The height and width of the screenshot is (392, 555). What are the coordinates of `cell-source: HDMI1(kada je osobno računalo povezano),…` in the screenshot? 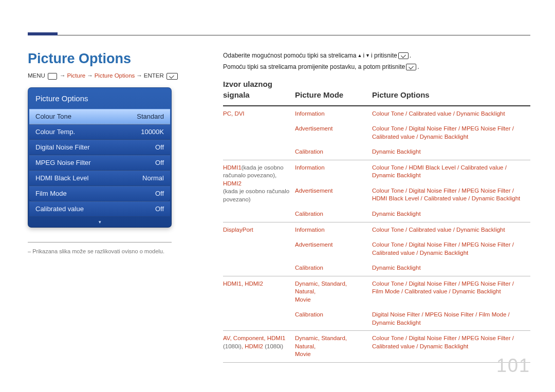 It's located at (259, 191).